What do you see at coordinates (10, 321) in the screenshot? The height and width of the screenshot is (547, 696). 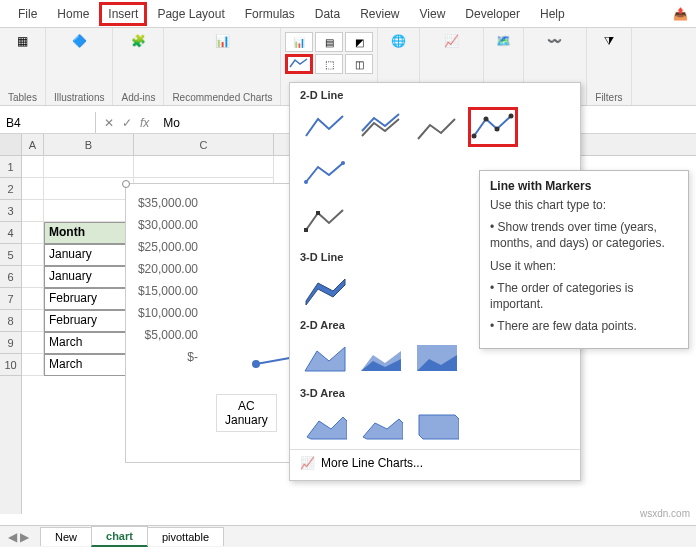 I see `row-header: 8` at bounding box center [10, 321].